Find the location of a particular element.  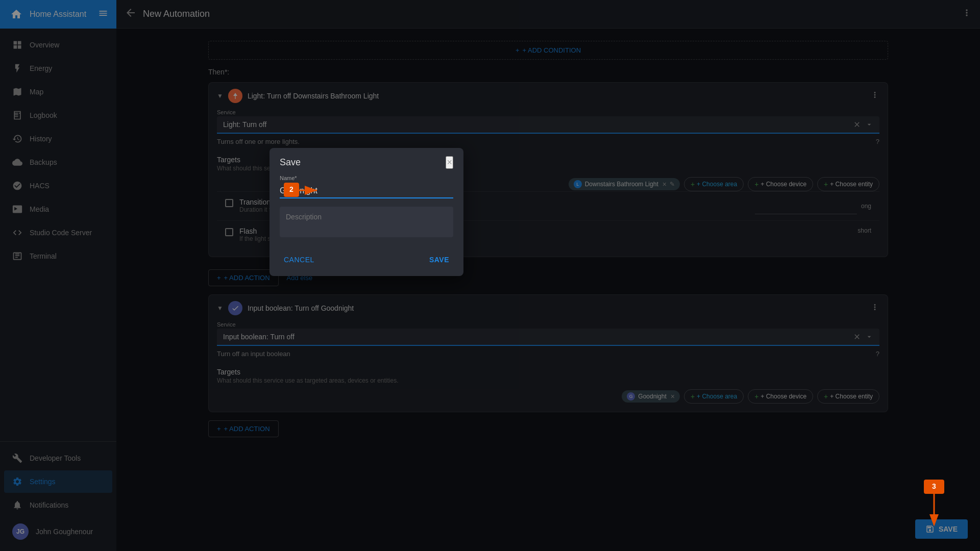

save-dialog-actions: CANCEL SAVE is located at coordinates (366, 262).